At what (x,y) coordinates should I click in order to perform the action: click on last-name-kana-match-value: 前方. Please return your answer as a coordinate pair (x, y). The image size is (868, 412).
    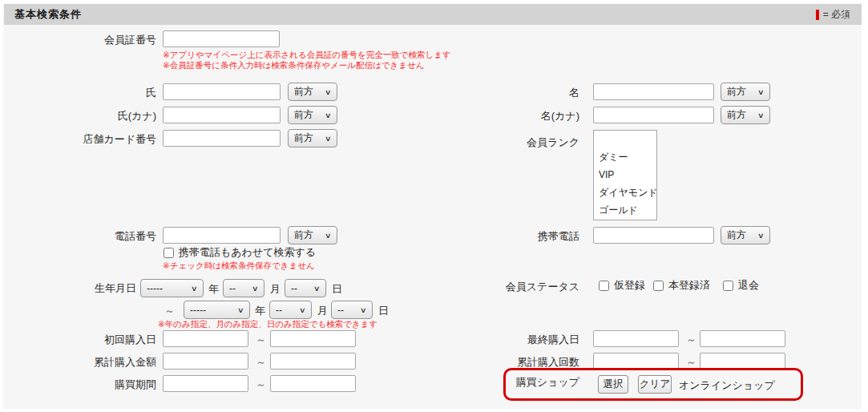
    Looking at the image, I should click on (304, 115).